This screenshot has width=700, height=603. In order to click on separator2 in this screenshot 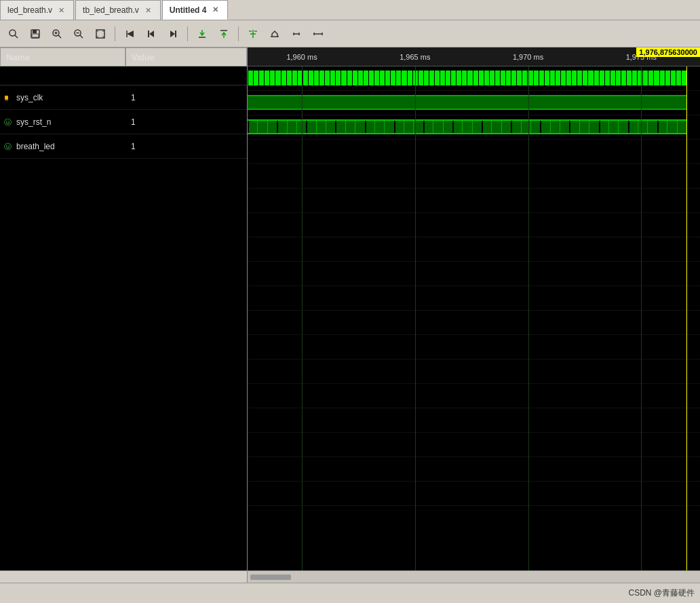, I will do `click(187, 34)`.